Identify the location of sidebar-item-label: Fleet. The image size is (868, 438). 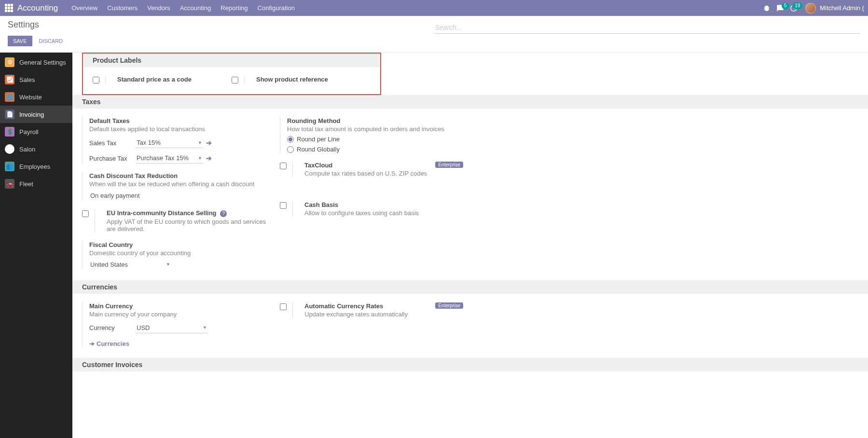
(26, 184).